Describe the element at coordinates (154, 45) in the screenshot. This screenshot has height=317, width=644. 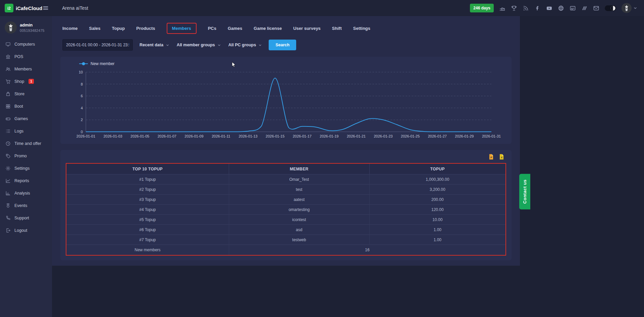
I see `recent-data-select: Recent data` at that location.